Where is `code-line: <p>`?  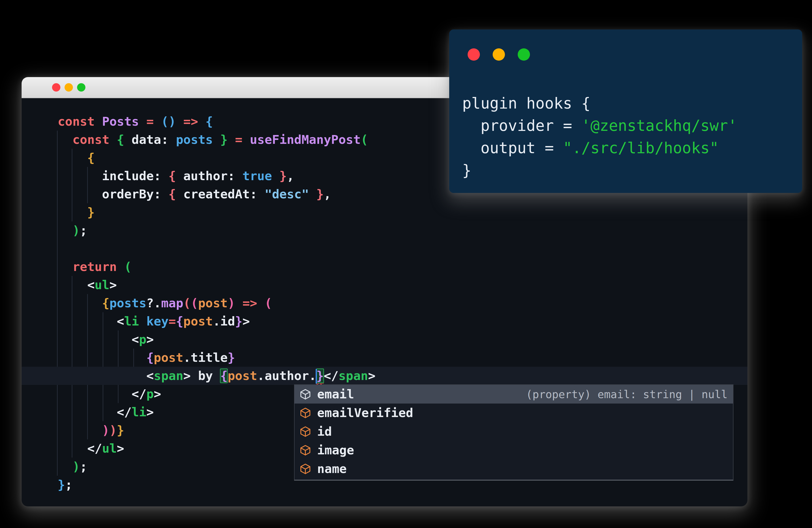
code-line: <p> is located at coordinates (385, 340).